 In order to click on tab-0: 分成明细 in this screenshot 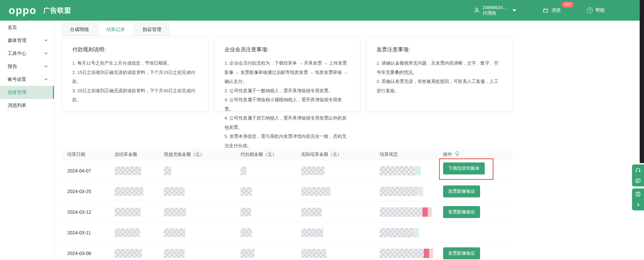, I will do `click(79, 29)`.